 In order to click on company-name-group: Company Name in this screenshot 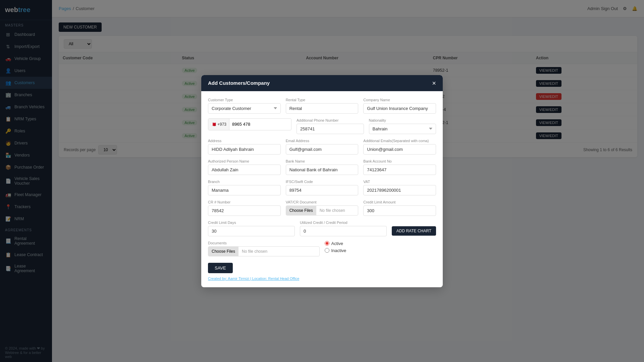, I will do `click(400, 106)`.